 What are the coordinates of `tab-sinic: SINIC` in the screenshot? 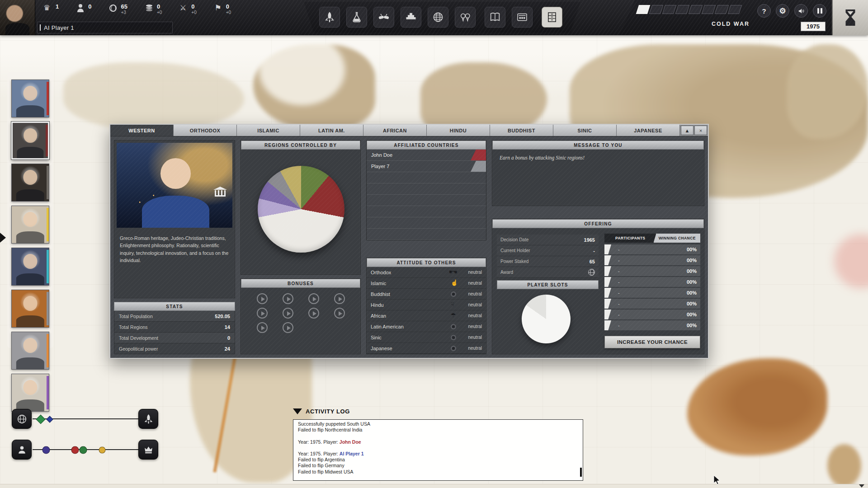 It's located at (585, 130).